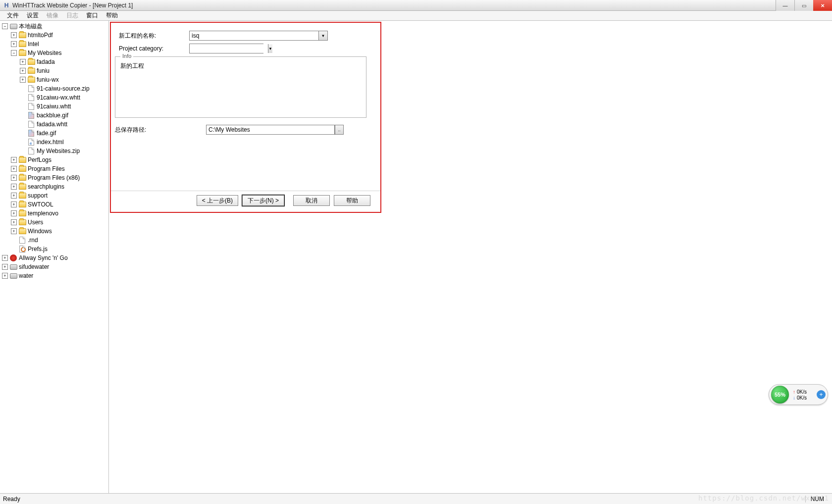 This screenshot has width=832, height=504. I want to click on tree-node: .rnd, so click(54, 240).